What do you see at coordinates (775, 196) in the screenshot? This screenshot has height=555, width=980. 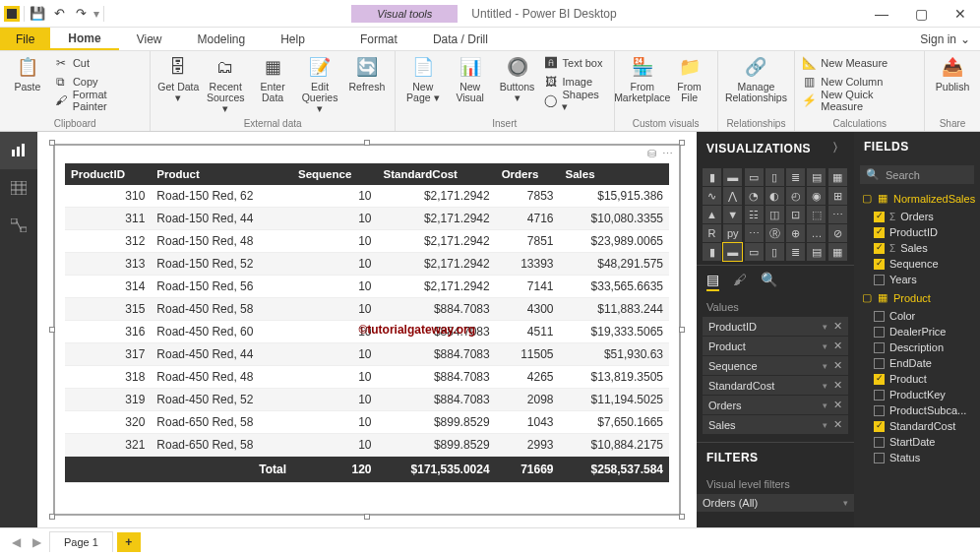 I see `viz-type-icon: ◐` at bounding box center [775, 196].